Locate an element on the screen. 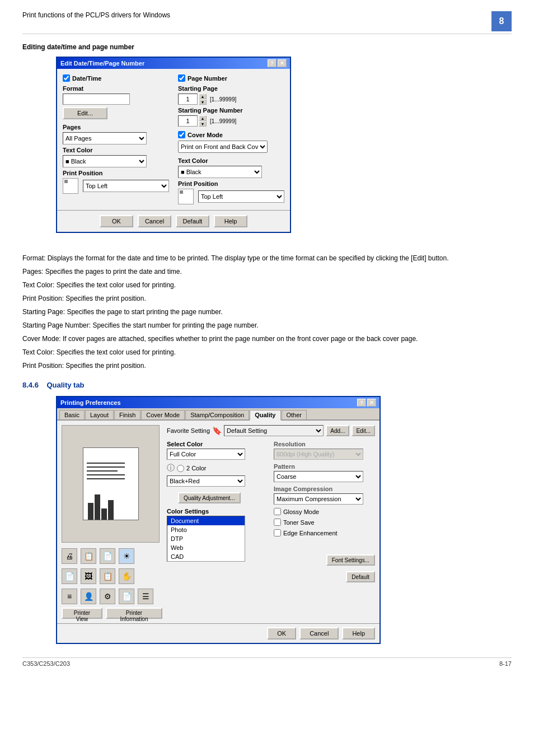 Image resolution: width=534 pixels, height=756 pixels. icon-brightness: ☀ is located at coordinates (127, 556).